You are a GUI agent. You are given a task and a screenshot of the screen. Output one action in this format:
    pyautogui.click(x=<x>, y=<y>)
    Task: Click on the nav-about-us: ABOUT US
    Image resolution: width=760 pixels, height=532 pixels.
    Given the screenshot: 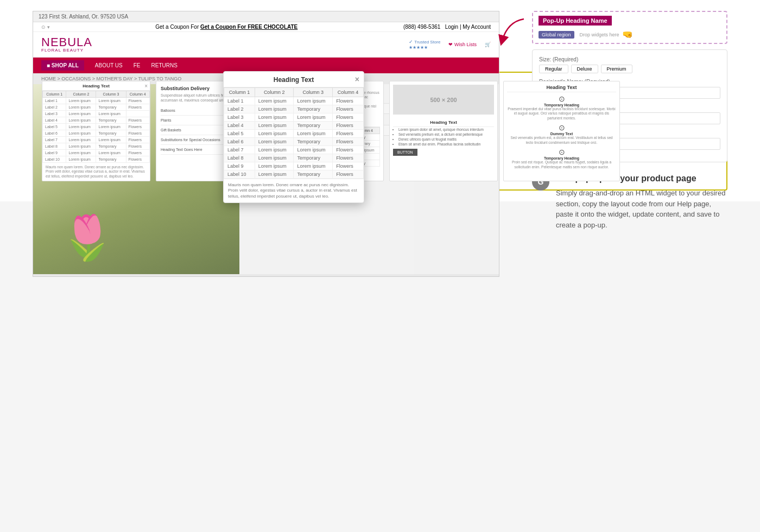 What is the action you would take?
    pyautogui.click(x=109, y=65)
    